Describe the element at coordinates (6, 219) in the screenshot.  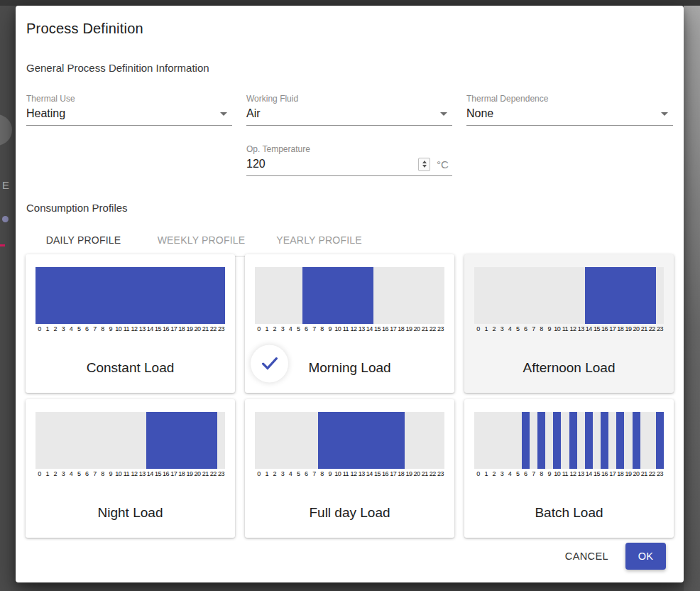
I see `background-dot-icon` at that location.